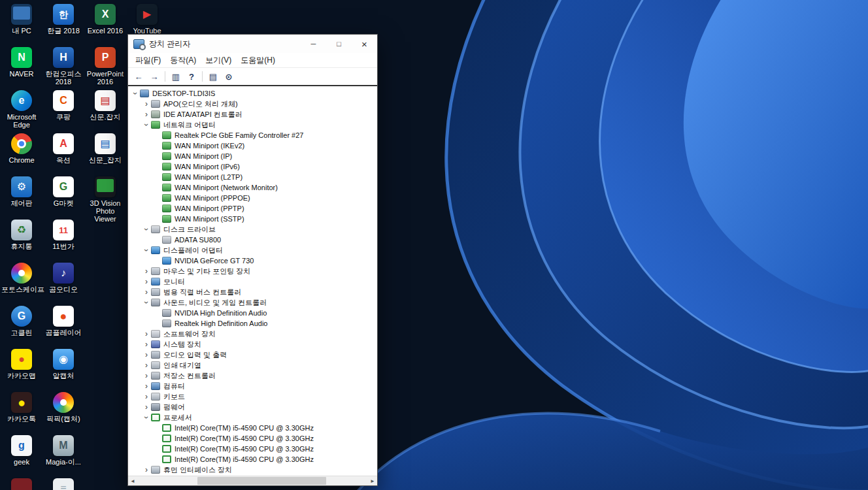 This screenshot has width=868, height=490. I want to click on desktop-icon-11st: 1111번가, so click(63, 241).